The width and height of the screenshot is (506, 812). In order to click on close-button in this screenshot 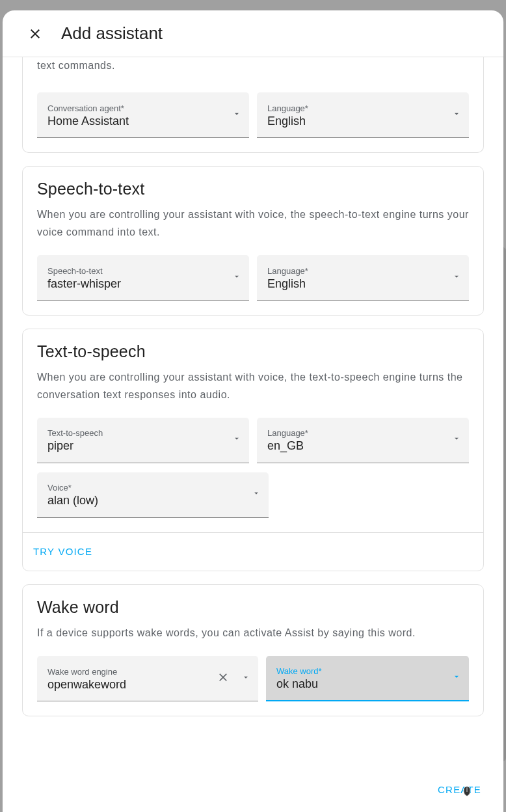, I will do `click(35, 34)`.